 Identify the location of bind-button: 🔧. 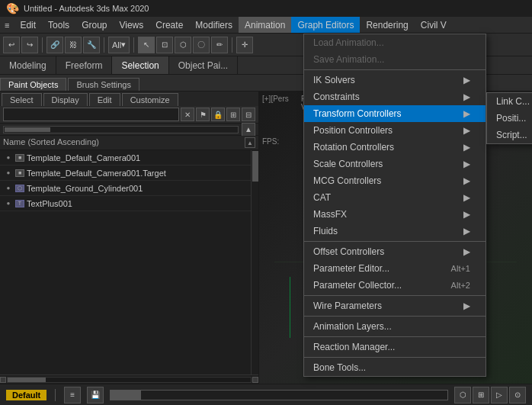
(91, 45).